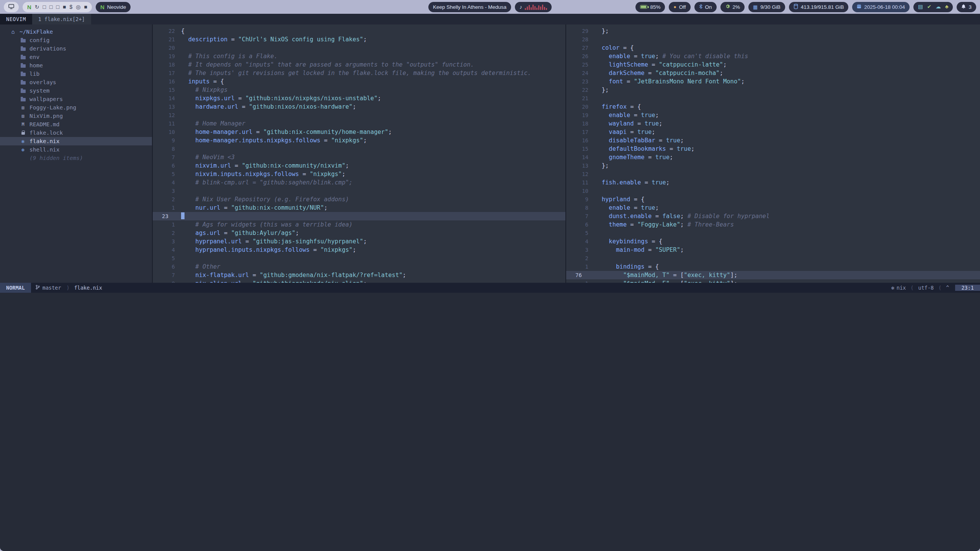 This screenshot has height=551, width=980. I want to click on code-line: 22{, so click(359, 31).